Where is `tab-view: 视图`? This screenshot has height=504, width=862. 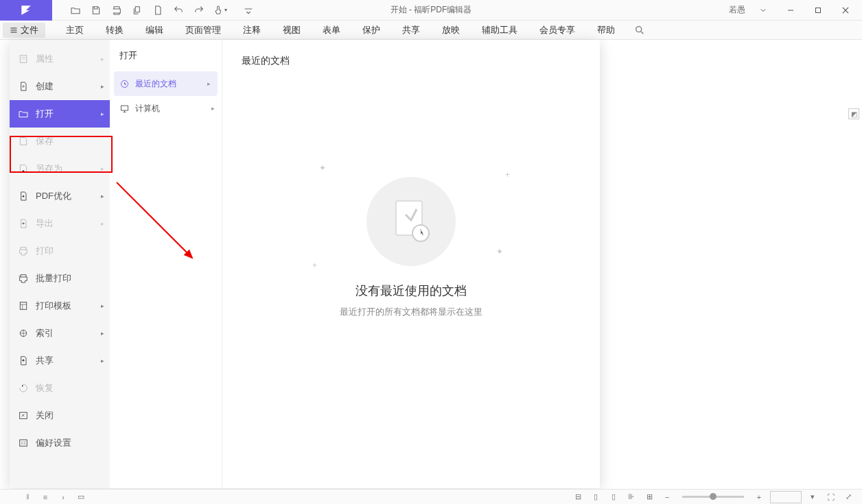 tab-view: 视图 is located at coordinates (292, 30).